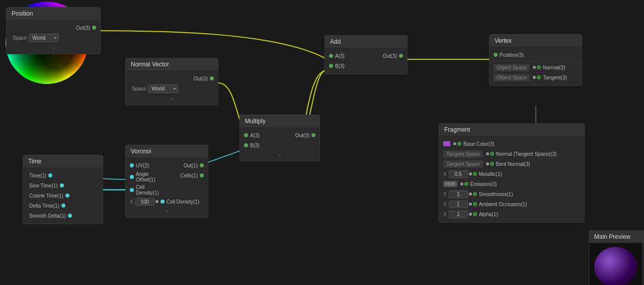  Describe the element at coordinates (253, 145) in the screenshot. I see `multiply-b-row: B(3)` at that location.